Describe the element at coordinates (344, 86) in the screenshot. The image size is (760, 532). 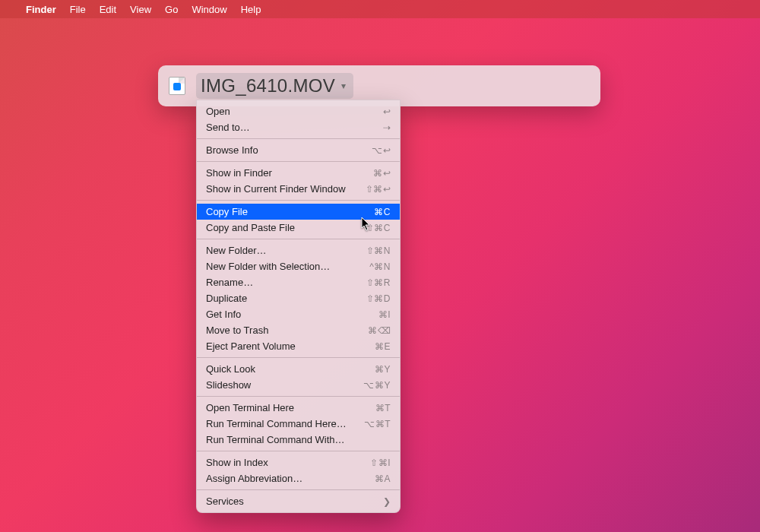
I see `chevron-down-icon: ▾` at that location.